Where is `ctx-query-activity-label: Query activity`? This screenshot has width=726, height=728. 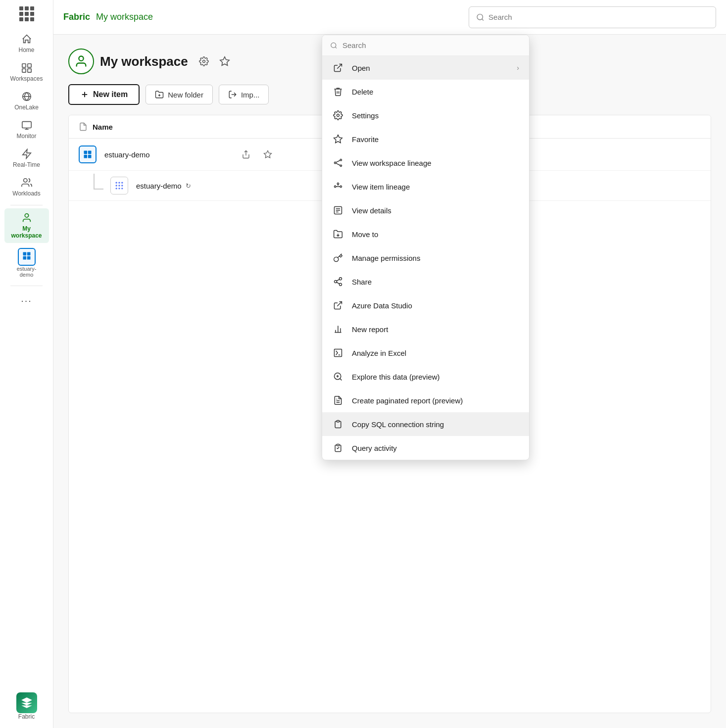
ctx-query-activity-label: Query activity is located at coordinates (436, 448).